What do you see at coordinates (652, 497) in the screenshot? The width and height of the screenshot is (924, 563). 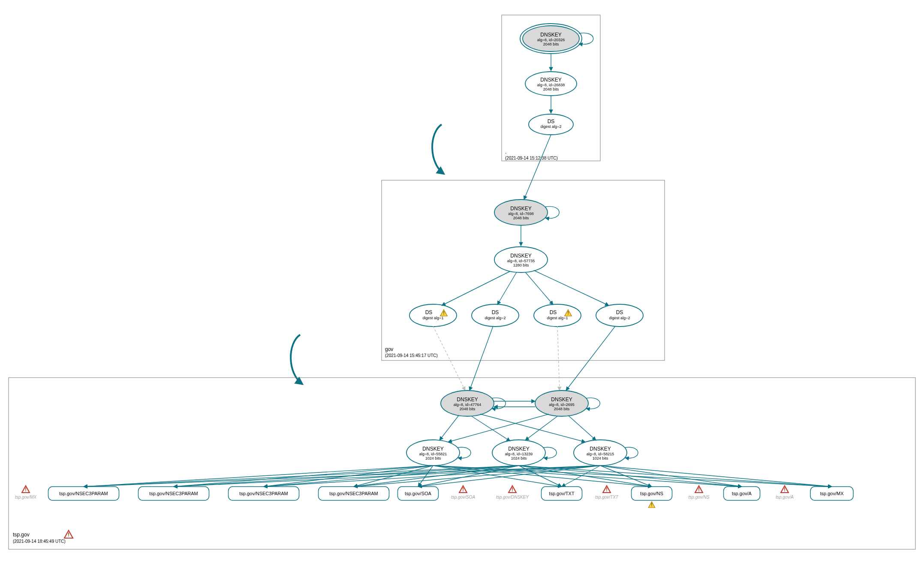 I see `rrset-box: tsp.gov/NS!` at bounding box center [652, 497].